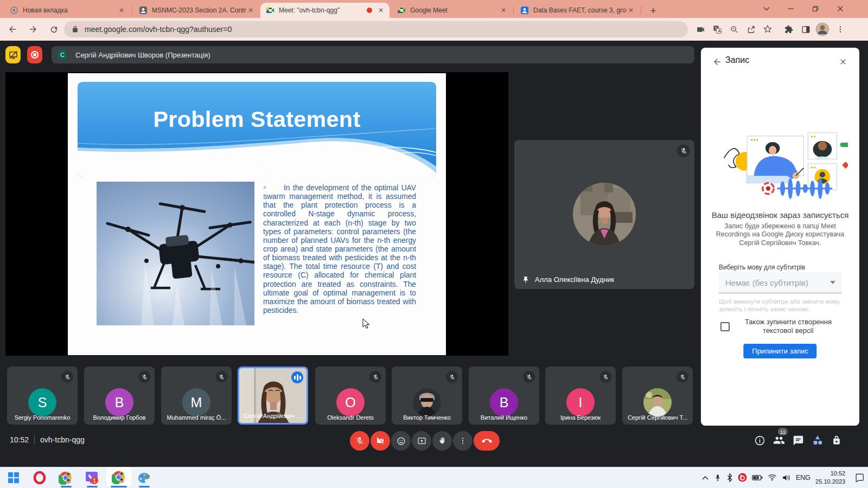  Describe the element at coordinates (196, 396) in the screenshot. I see `participant-tile: M Muhammed miraç Ö...` at that location.